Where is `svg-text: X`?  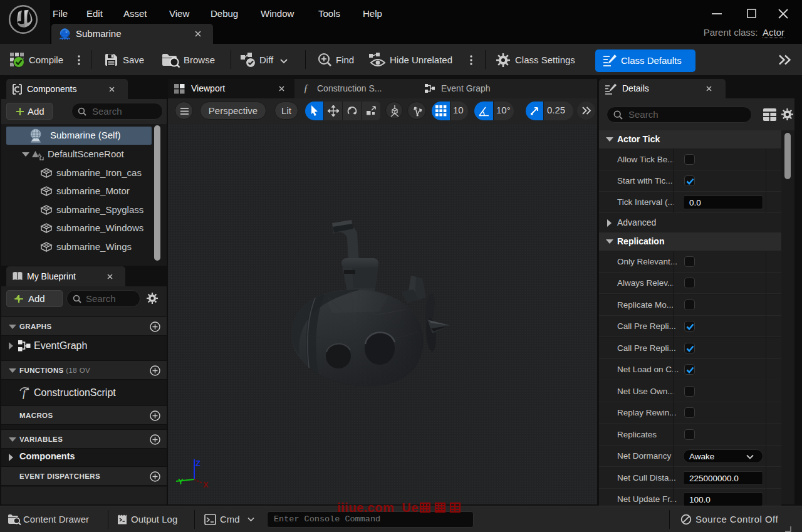
svg-text: X is located at coordinates (206, 485).